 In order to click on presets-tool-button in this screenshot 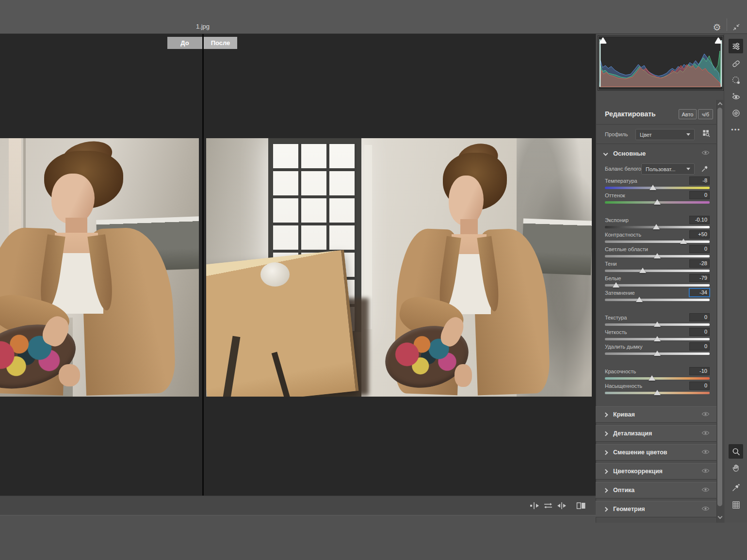, I will do `click(736, 113)`.